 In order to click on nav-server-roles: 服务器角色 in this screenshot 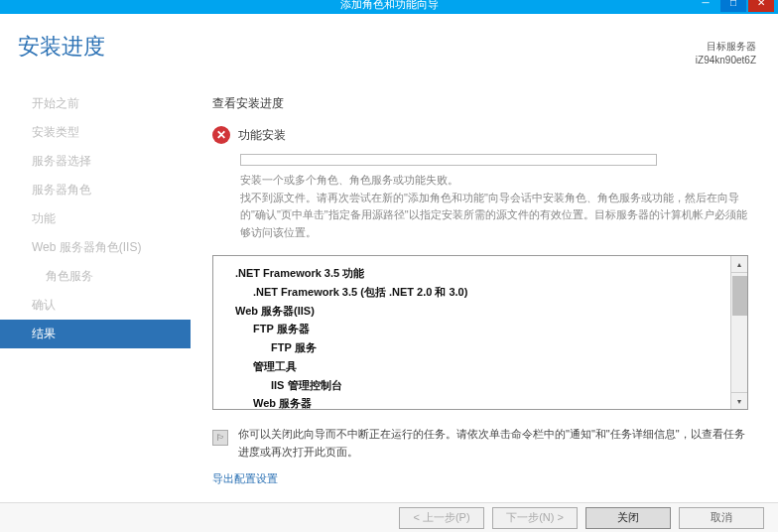, I will do `click(95, 191)`.